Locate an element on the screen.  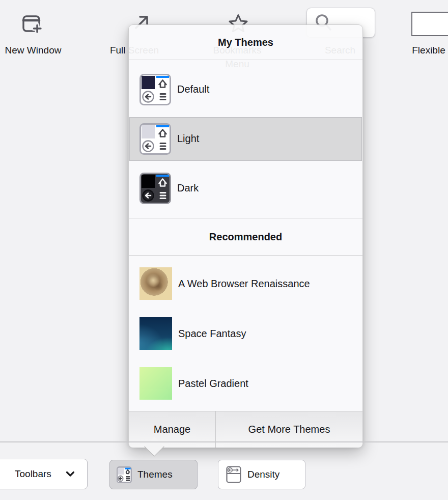
theme-thumbnail-dark is located at coordinates (155, 188).